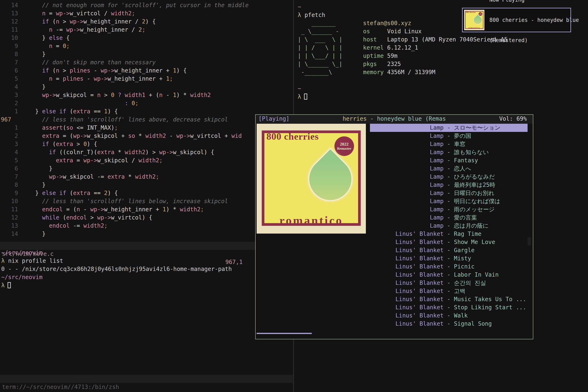 This screenshot has height=392, width=588. I want to click on code-line: 11 endcol = (n - wp->w_height_inner + 1)…, so click(125, 210).